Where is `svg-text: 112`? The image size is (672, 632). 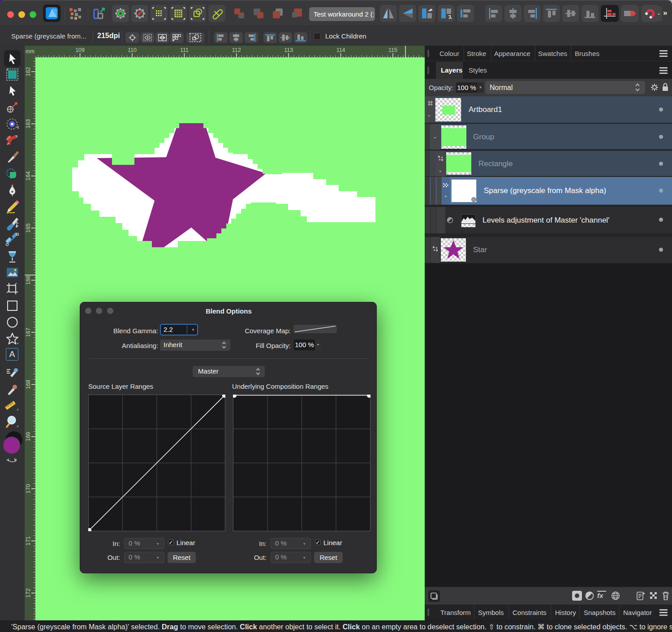
svg-text: 112 is located at coordinates (237, 50).